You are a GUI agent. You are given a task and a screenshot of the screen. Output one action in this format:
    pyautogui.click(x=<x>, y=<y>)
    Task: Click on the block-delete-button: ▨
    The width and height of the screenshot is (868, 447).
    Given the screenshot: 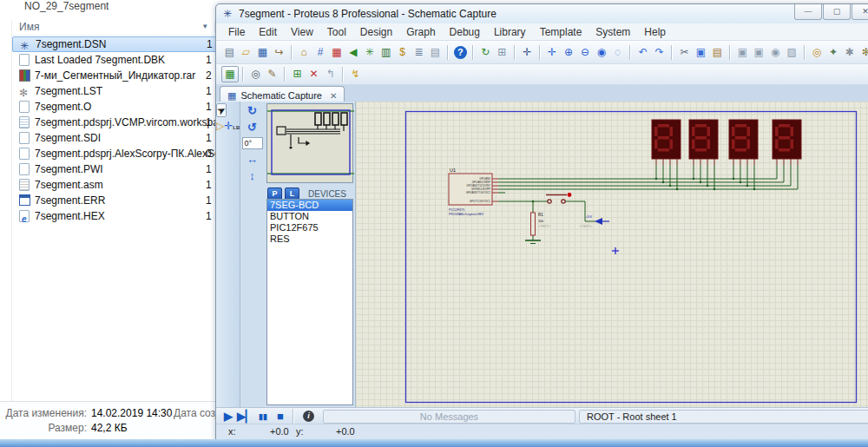 What is the action you would take?
    pyautogui.click(x=792, y=52)
    